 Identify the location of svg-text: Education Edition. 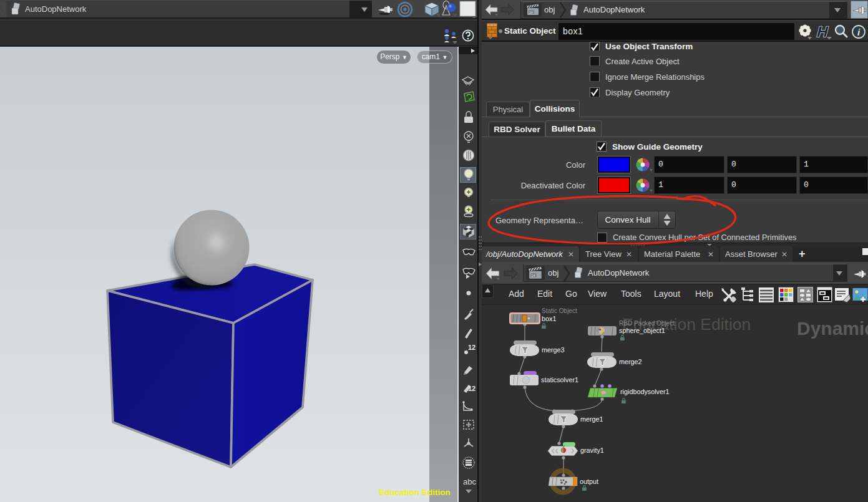
(414, 493).